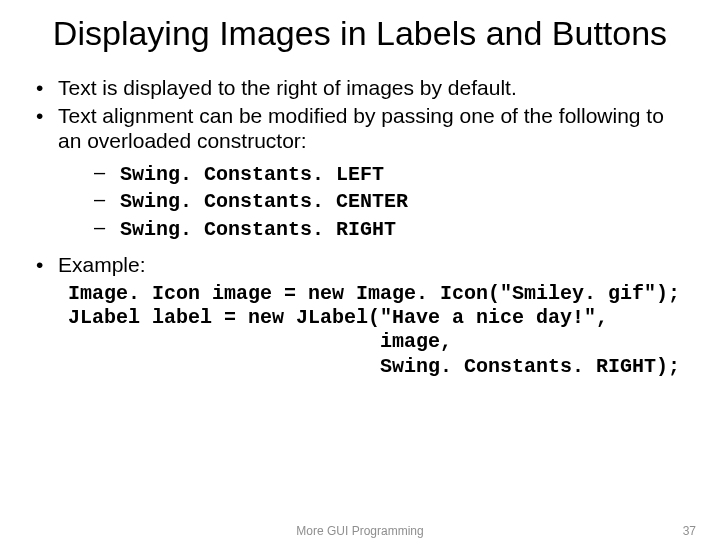 This screenshot has height=540, width=720. What do you see at coordinates (374, 174) in the screenshot?
I see `sub-bullet-item: Swing. Constants. LEFT` at bounding box center [374, 174].